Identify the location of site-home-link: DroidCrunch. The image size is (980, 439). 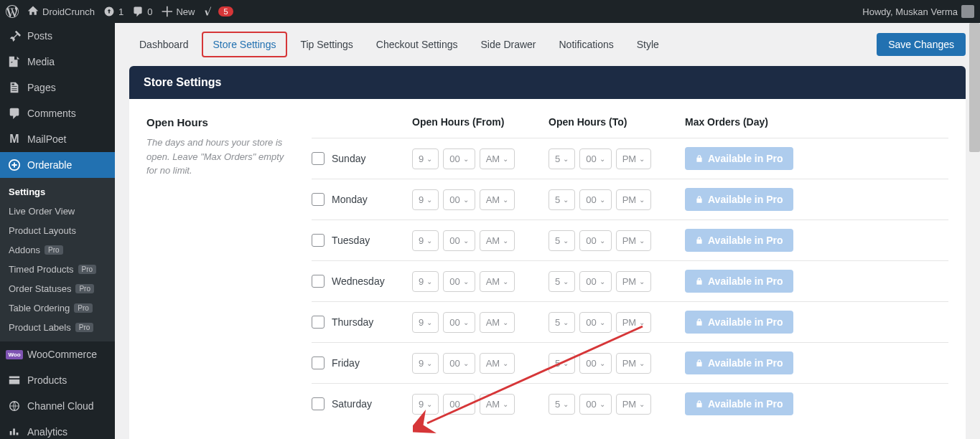
(61, 11).